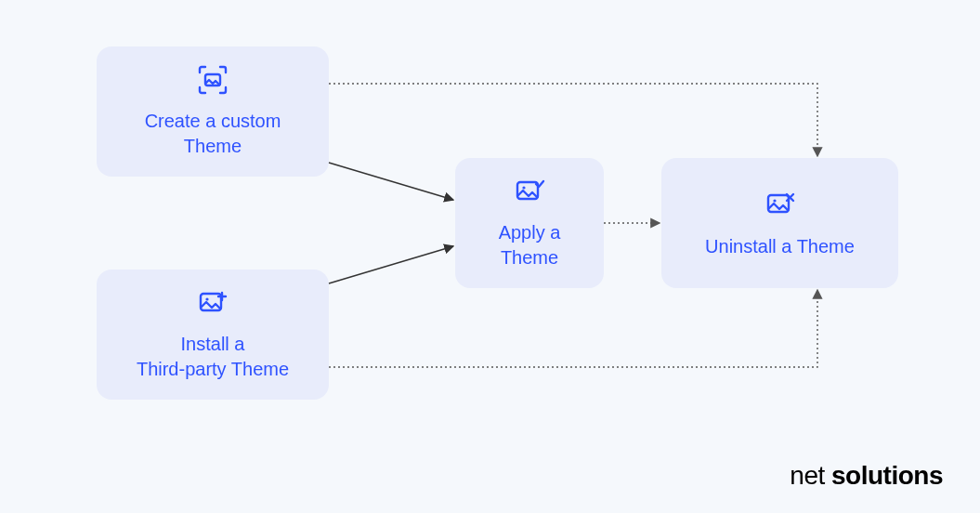 This screenshot has width=980, height=513. I want to click on node-label: Uninstall a Theme, so click(780, 247).